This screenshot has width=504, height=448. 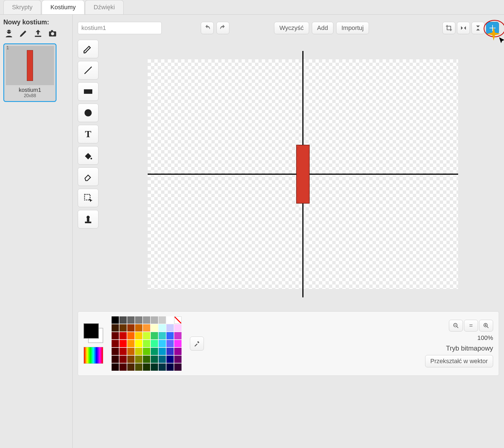 What do you see at coordinates (88, 134) in the screenshot?
I see `text-tool: T` at bounding box center [88, 134].